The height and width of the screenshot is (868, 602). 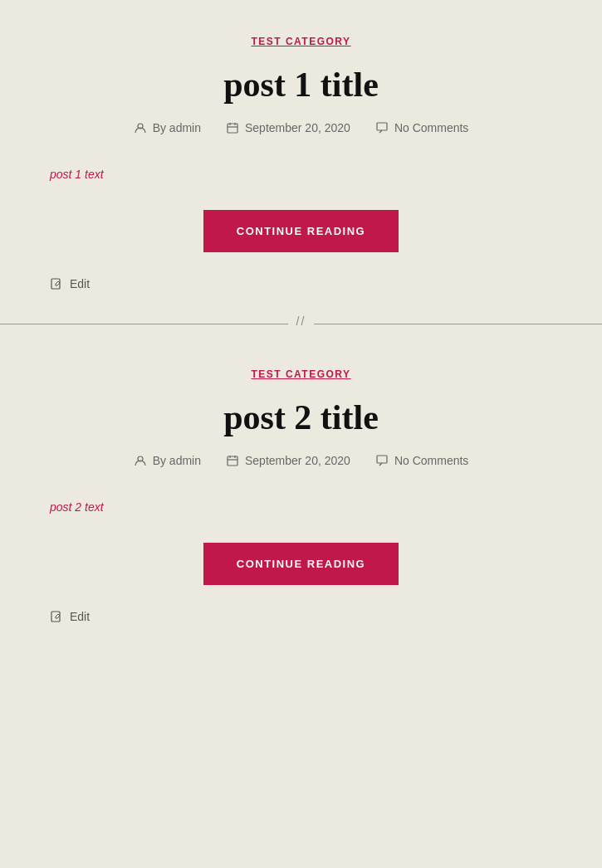 I want to click on post-1-date: September 20, 2020, so click(x=297, y=128).